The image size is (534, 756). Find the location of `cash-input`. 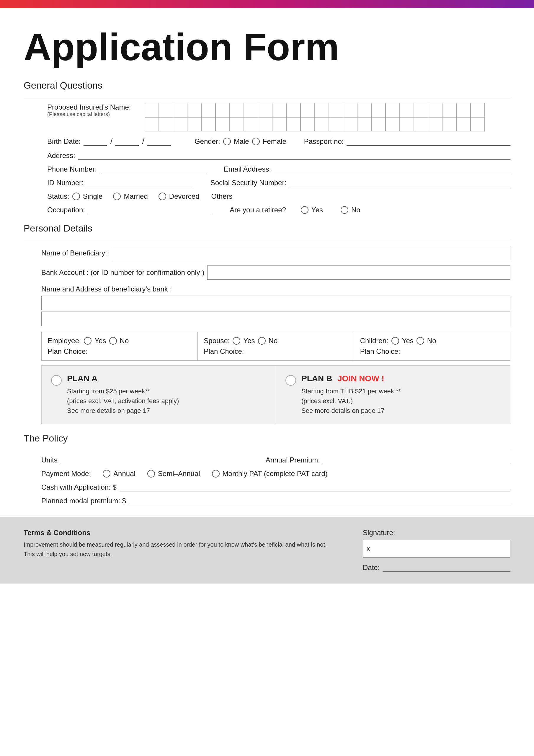

cash-input is located at coordinates (315, 487).